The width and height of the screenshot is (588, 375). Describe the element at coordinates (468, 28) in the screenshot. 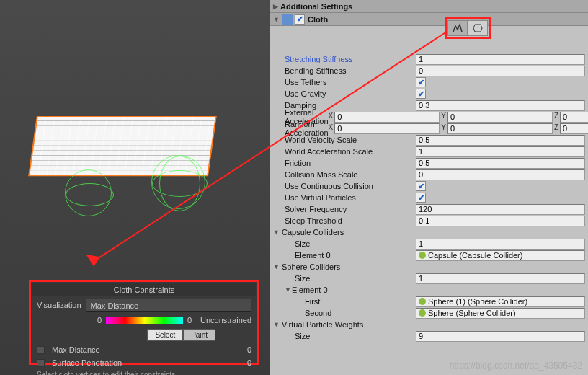

I see `cloth-tools` at that location.